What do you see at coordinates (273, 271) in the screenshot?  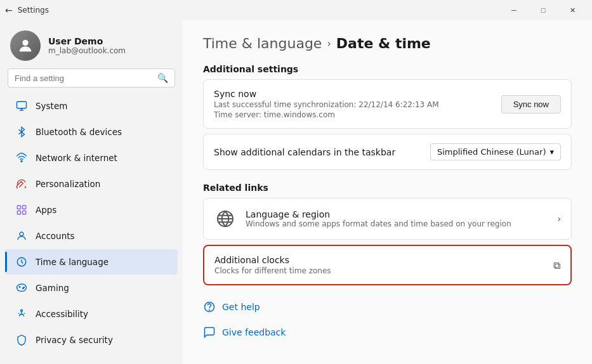 I see `additional-clocks-desc: Clocks for different time zones` at bounding box center [273, 271].